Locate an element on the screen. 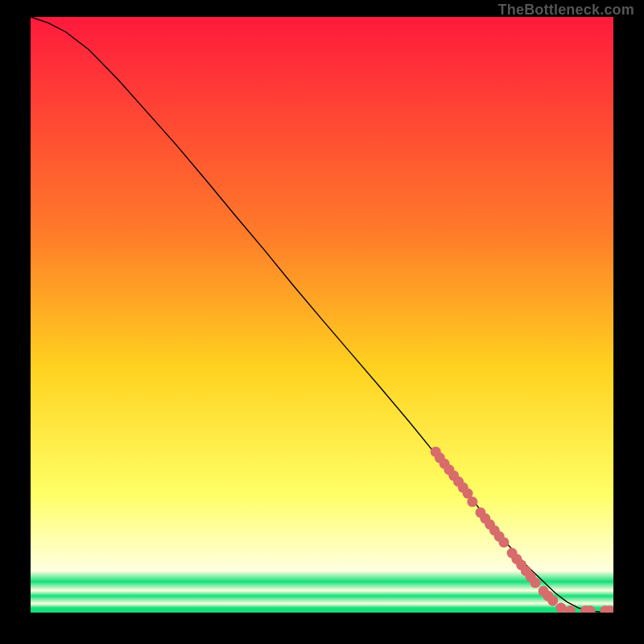 Image resolution: width=644 pixels, height=644 pixels. credit-label: TheBottleneck.com is located at coordinates (567, 10).